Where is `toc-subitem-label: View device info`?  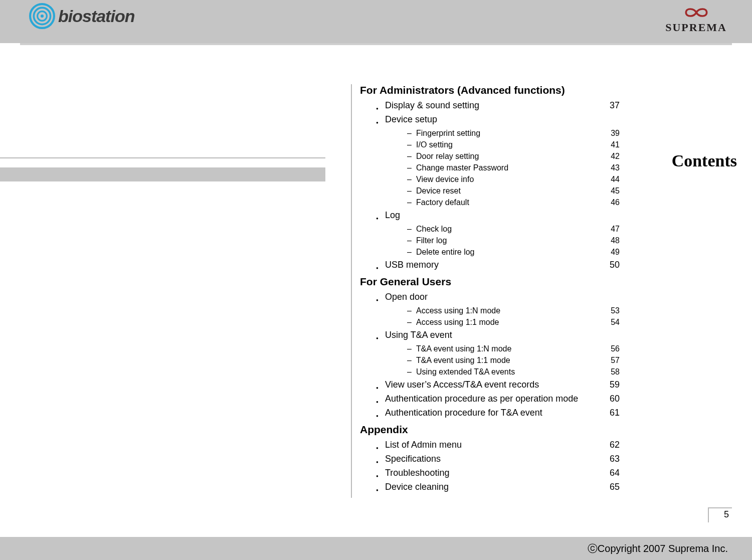
toc-subitem-label: View device info is located at coordinates (508, 179).